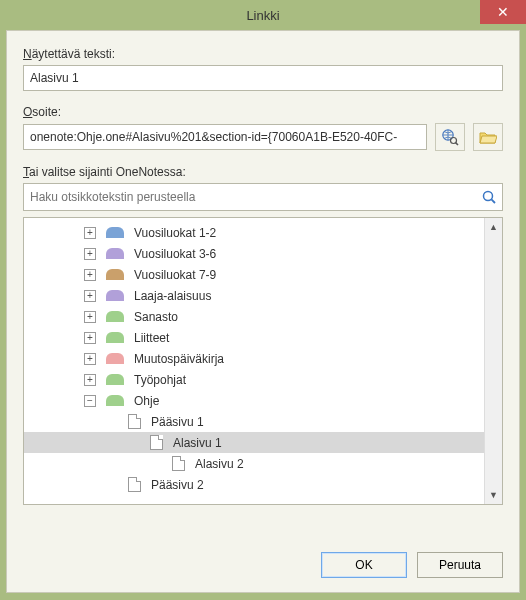  Describe the element at coordinates (254, 296) in the screenshot. I see `tree-section-item: +Laaja-alaisuus` at that location.